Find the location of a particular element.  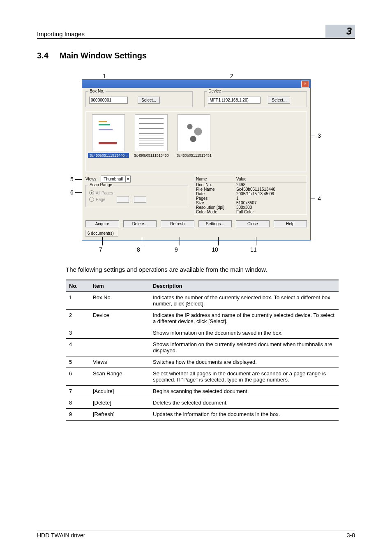

cell-no: 6 is located at coordinates (78, 377).